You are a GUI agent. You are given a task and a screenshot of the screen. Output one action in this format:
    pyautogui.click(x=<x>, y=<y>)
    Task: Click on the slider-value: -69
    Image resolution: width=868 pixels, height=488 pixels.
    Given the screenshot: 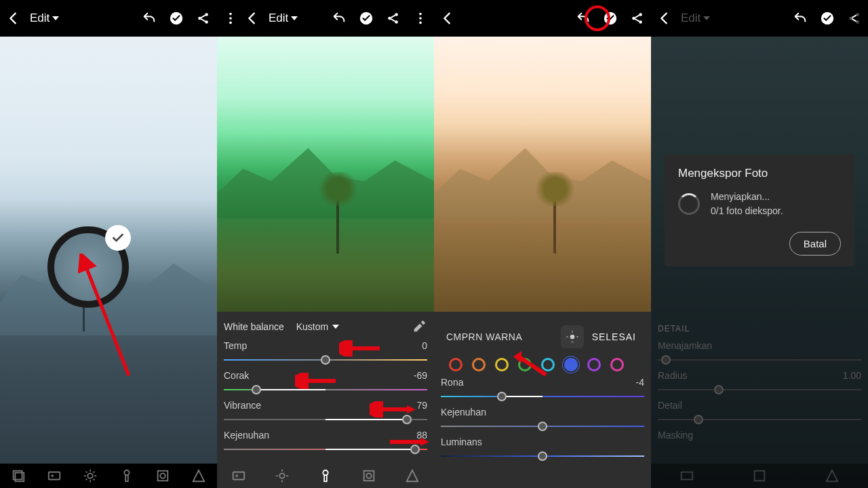 What is the action you would take?
    pyautogui.click(x=420, y=375)
    